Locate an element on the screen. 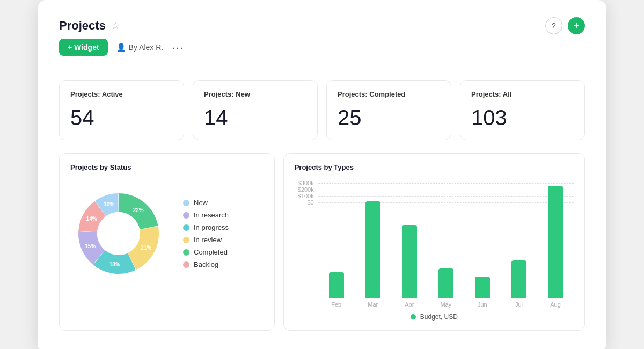 The image size is (644, 349). stat-label-0: Projects: Active is located at coordinates (121, 94).